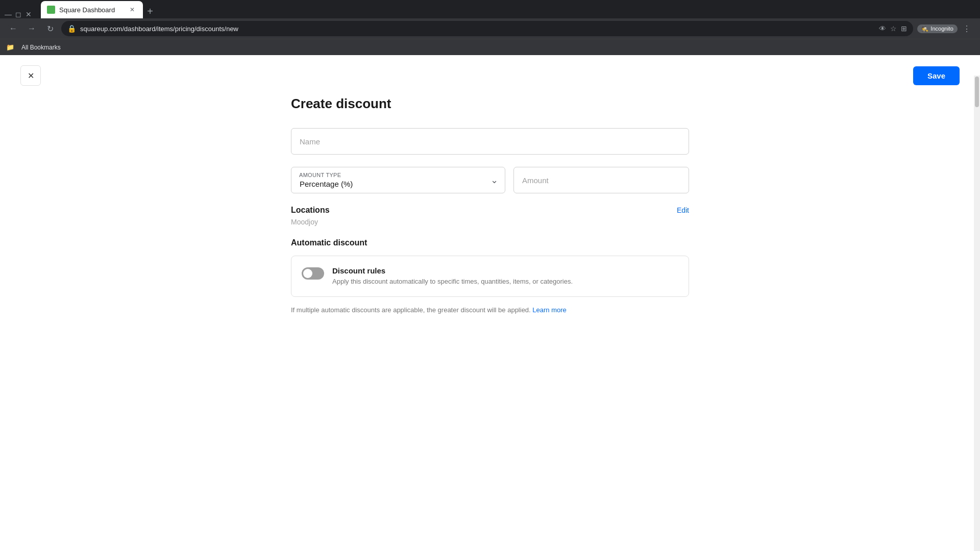 The image size is (980, 551). Describe the element at coordinates (490, 277) in the screenshot. I see `automatic-discount-section: Automatic discount Discount rules Apply …` at that location.